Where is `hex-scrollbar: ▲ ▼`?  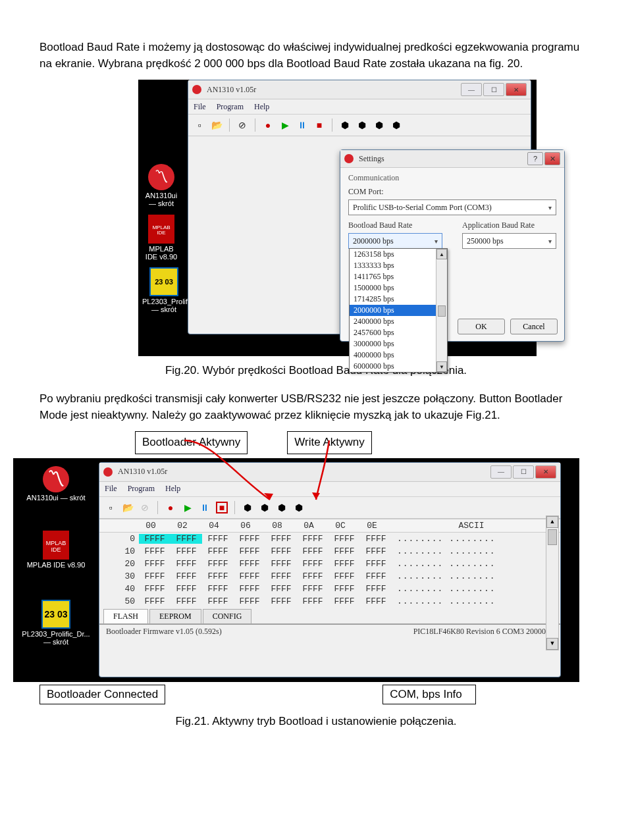
hex-scrollbar: ▲ ▼ is located at coordinates (552, 583).